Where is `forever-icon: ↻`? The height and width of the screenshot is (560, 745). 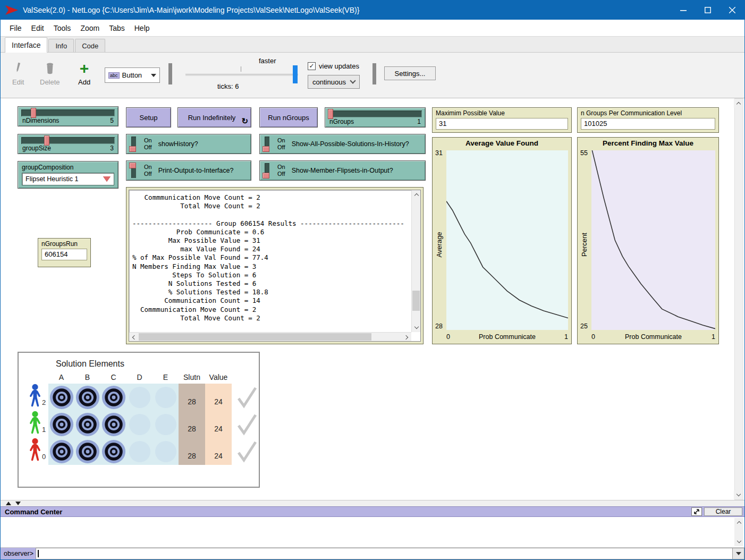 forever-icon: ↻ is located at coordinates (244, 121).